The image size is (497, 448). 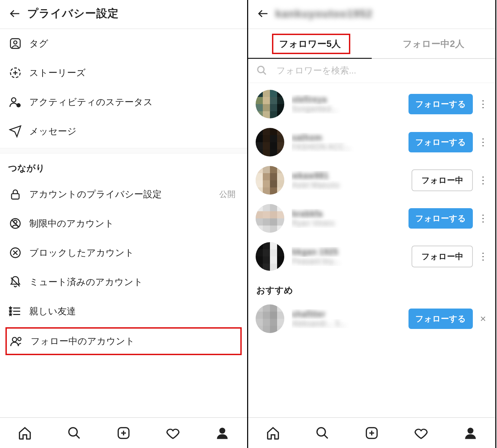 What do you see at coordinates (134, 131) in the screenshot?
I see `settings-item-label: メッセージ` at bounding box center [134, 131].